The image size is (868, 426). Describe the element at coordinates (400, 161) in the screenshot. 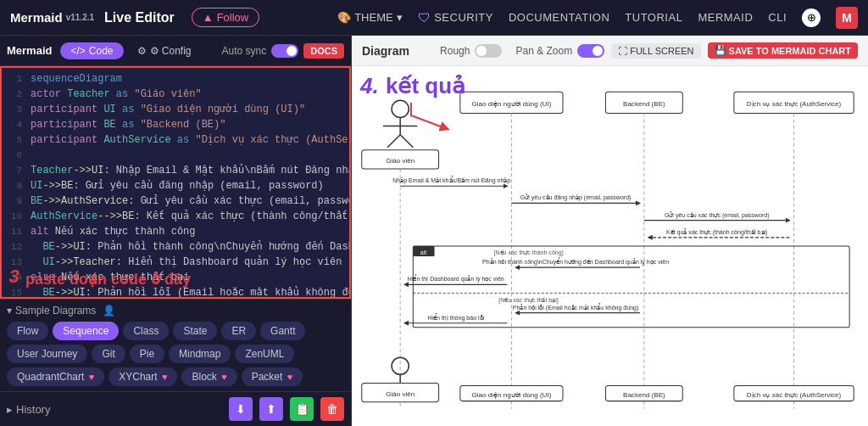

I see `svg-text: Giáo viên` at that location.